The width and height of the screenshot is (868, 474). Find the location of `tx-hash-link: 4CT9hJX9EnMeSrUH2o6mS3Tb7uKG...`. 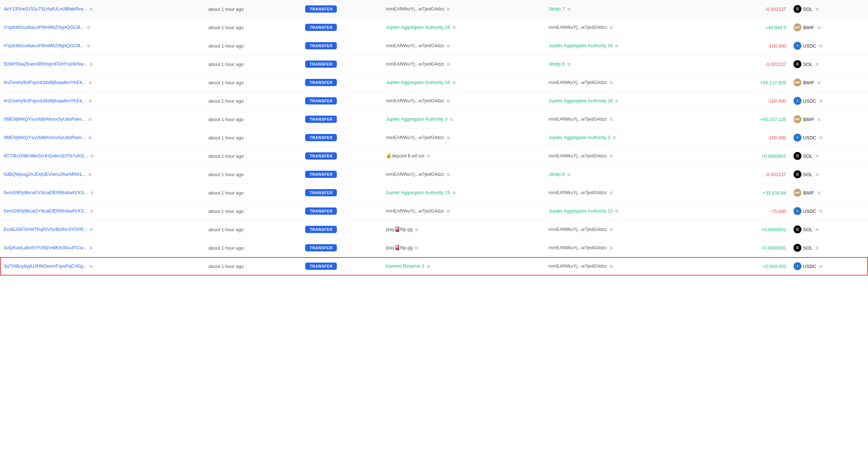

tx-hash-link: 4CT9hJX9EnMeSrUH2o6mS3Tb7uKG... is located at coordinates (46, 156).